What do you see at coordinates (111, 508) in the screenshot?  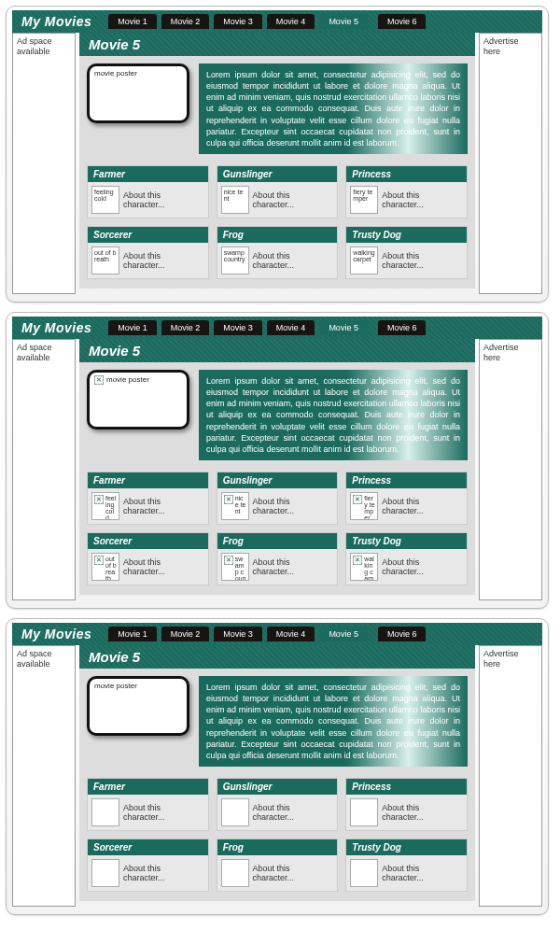 I see `thumb-alt-text: feeling cold` at bounding box center [111, 508].